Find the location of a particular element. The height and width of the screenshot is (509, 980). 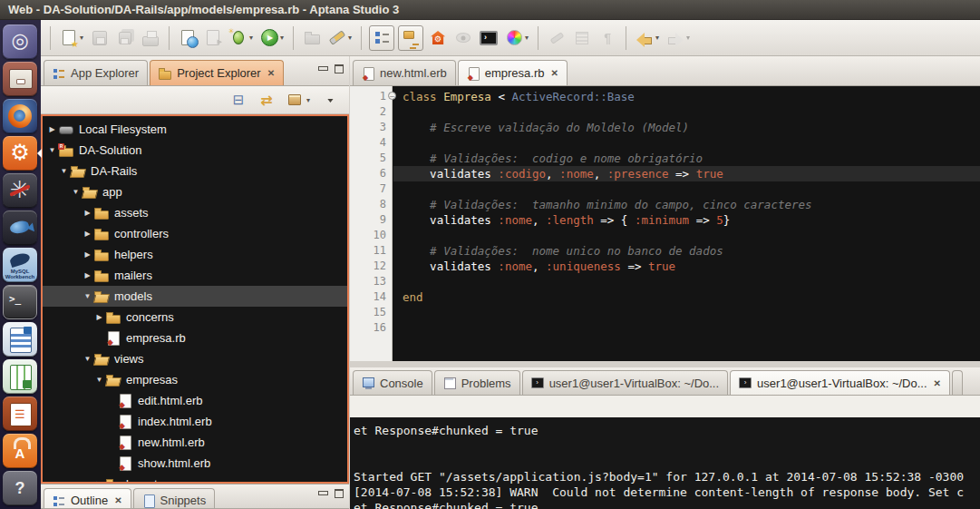

tree-item-helpers: ▶helpers is located at coordinates (195, 254).